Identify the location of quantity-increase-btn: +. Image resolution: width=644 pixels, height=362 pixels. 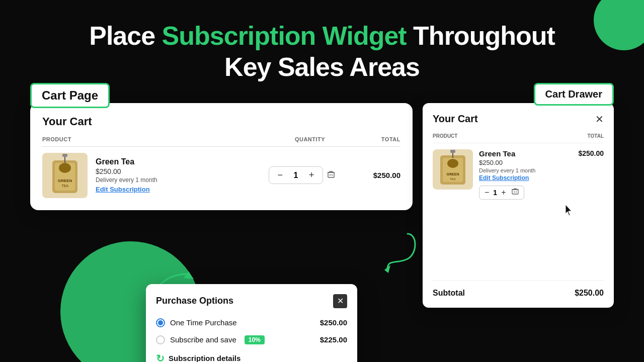
(312, 175).